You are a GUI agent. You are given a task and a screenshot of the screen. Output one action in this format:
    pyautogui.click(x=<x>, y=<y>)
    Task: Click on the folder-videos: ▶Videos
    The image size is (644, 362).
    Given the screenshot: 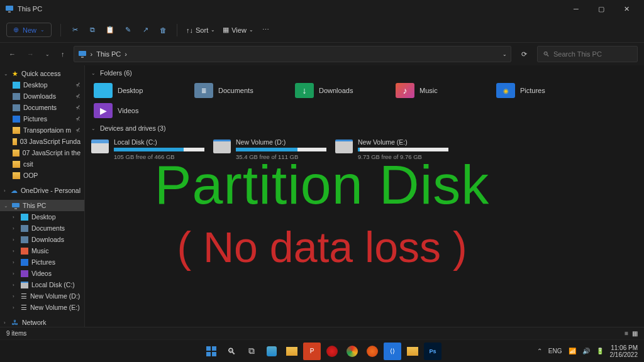 What is the action you would take?
    pyautogui.click(x=142, y=111)
    